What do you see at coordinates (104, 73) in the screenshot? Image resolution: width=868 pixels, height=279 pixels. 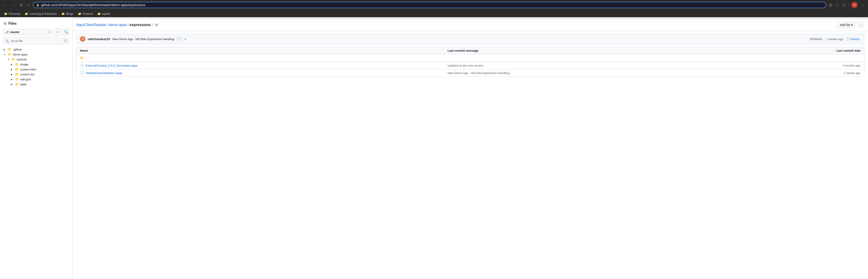 I see `file-link-vbdate: VbDateOnlyValidation.uiapp` at bounding box center [104, 73].